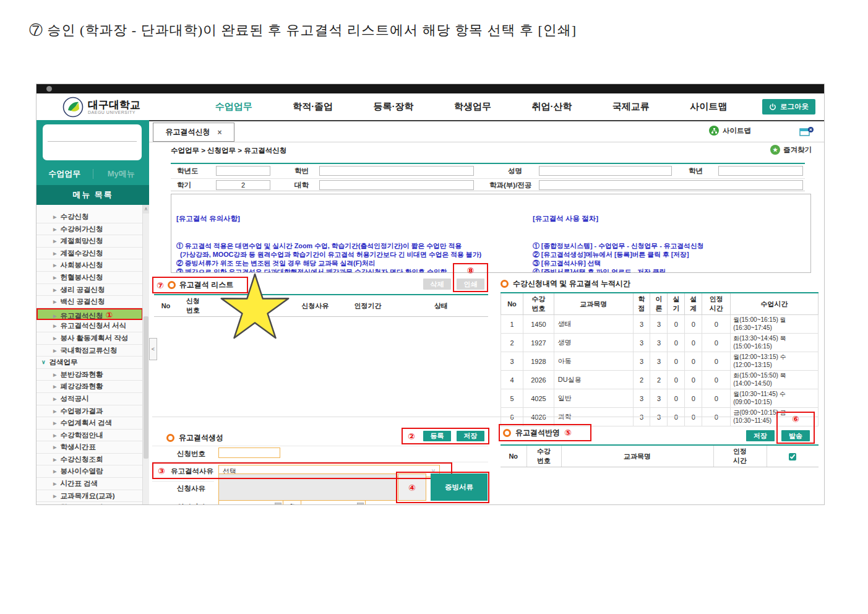  I want to click on col-course-name: 교과목명, so click(637, 456).